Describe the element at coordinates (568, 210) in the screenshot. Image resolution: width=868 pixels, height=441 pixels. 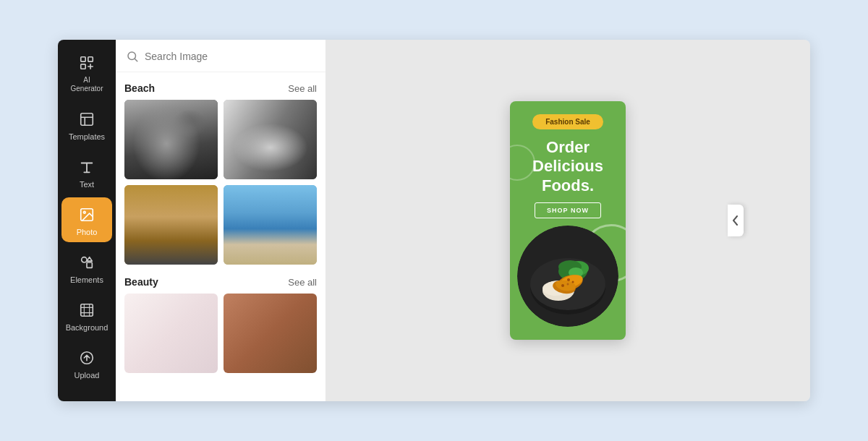
I see `card-cta-button: SHOP NOW` at that location.